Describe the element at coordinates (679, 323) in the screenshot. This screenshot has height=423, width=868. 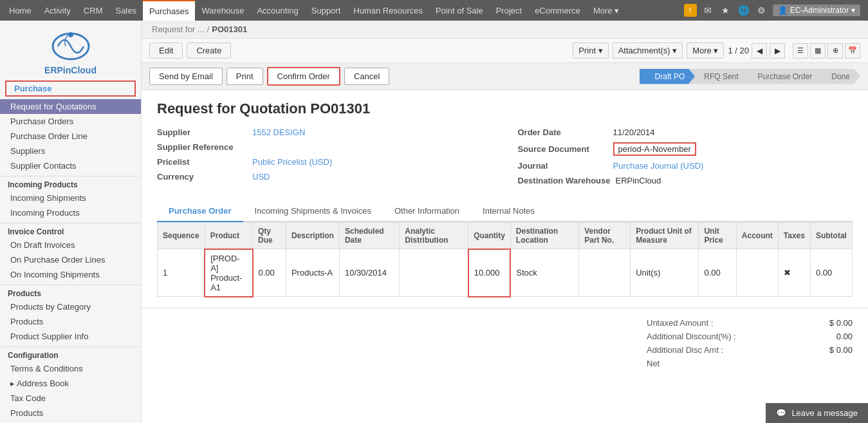
I see `untaxed-label: Untaxed Amount :` at that location.